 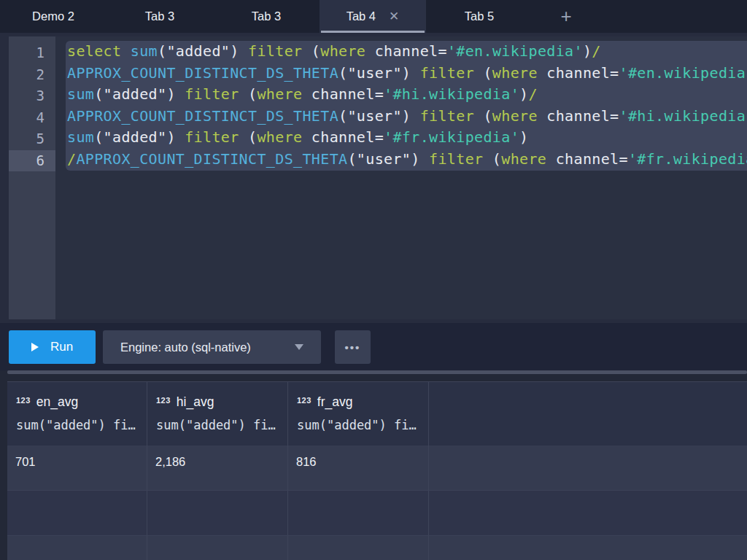 I want to click on column-header-fr_avg: 123fr_avgsum("added") fi…, so click(x=359, y=414).